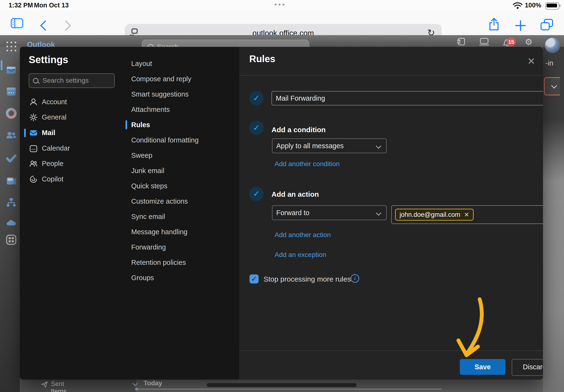  Describe the element at coordinates (467, 215) in the screenshot. I see `chip-remove-icon: ✕` at that location.